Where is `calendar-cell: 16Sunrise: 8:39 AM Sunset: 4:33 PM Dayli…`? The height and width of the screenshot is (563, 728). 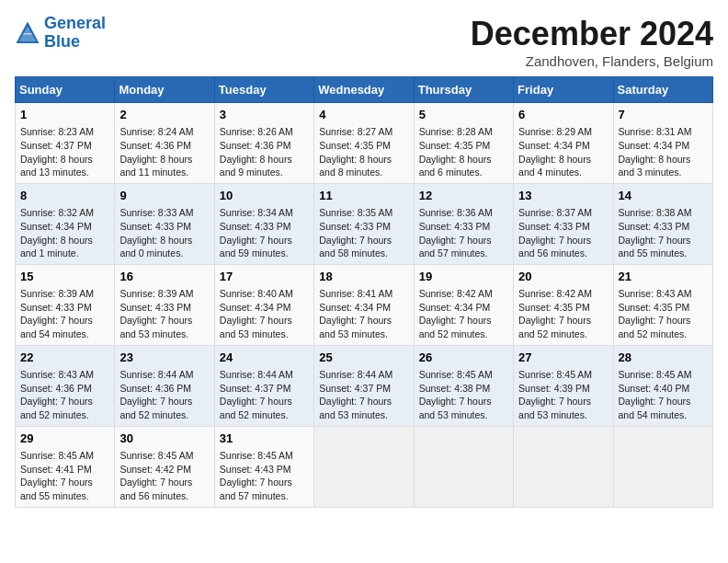 calendar-cell: 16Sunrise: 8:39 AM Sunset: 4:33 PM Dayli… is located at coordinates (165, 304).